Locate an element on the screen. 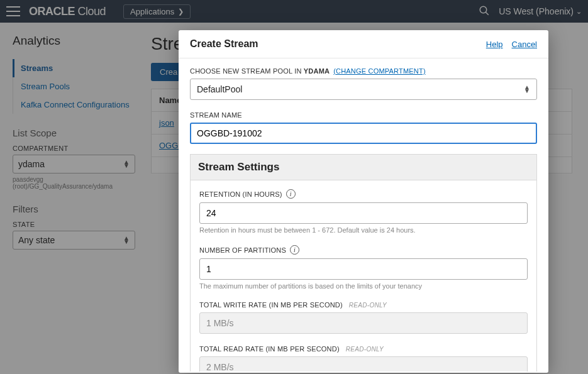 The height and width of the screenshot is (374, 588). stream-name-label: STREAM NAME is located at coordinates (363, 115).